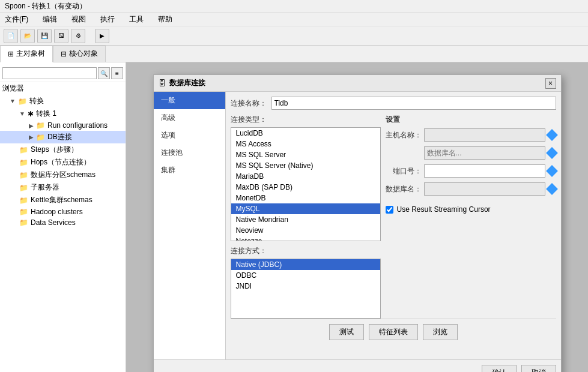 The width and height of the screenshot is (588, 372). What do you see at coordinates (306, 155) in the screenshot?
I see `db-mssql: MS SQL Server` at bounding box center [306, 155].